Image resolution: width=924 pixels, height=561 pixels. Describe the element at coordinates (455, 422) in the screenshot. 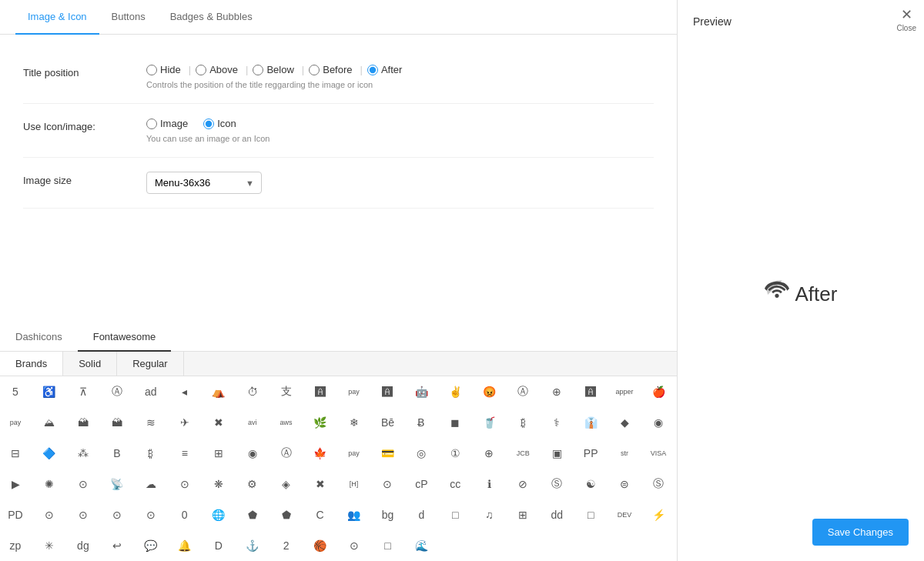

I see `icon-cell: ◼` at that location.